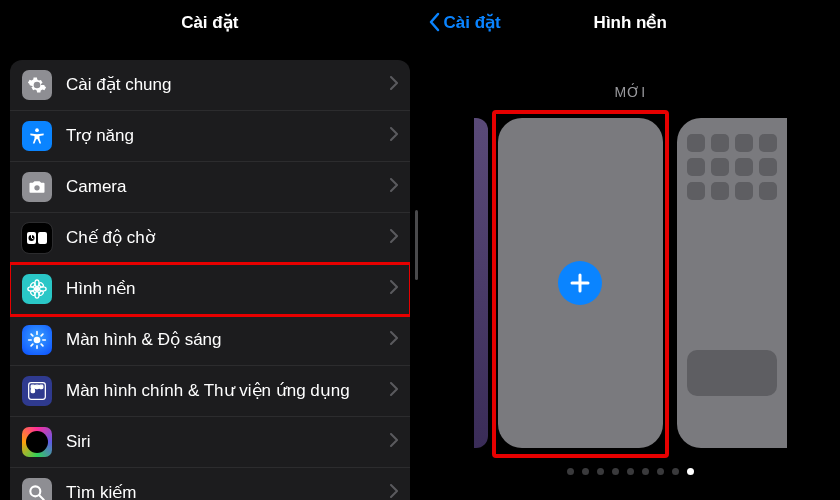 Image resolution: width=840 pixels, height=500 pixels. Describe the element at coordinates (732, 373) in the screenshot. I see `dock` at that location.